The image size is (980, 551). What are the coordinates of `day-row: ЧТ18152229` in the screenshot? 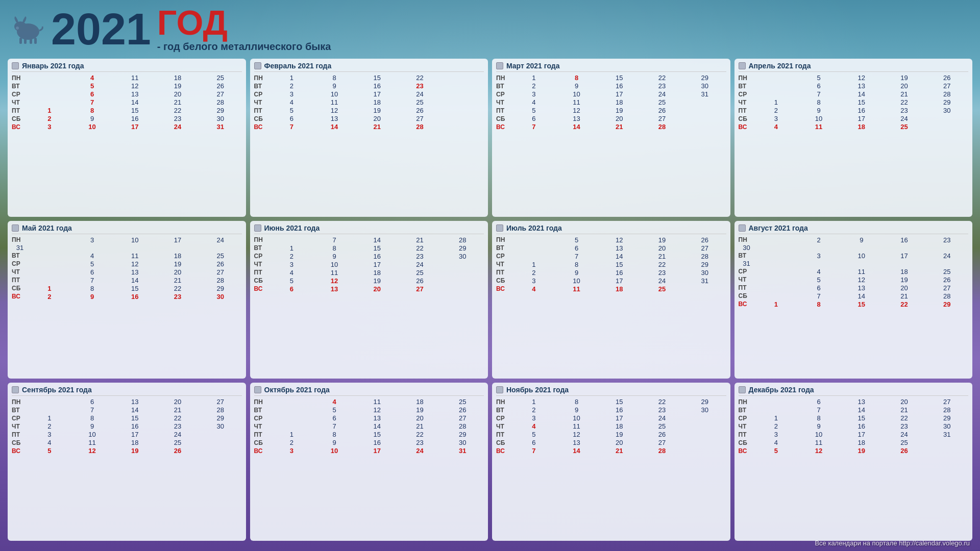 It's located at (853, 102).